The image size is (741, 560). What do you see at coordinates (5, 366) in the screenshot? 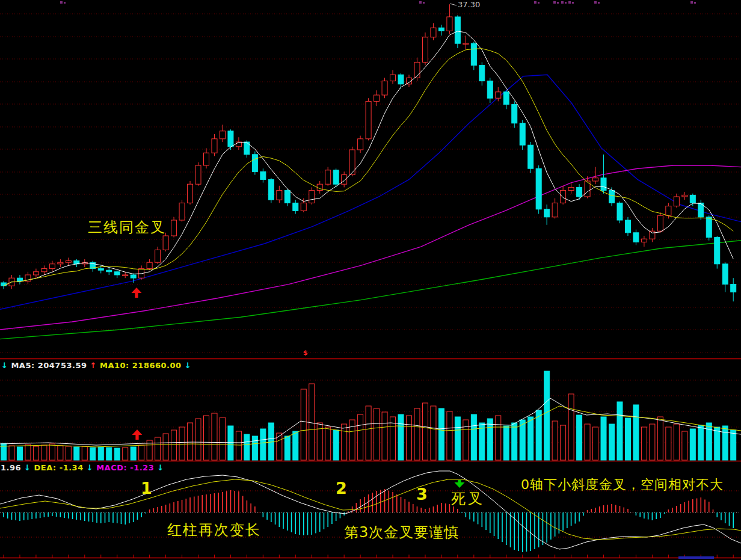
I see `volume-ma5-down-arrow-icon: ↓` at bounding box center [5, 366].